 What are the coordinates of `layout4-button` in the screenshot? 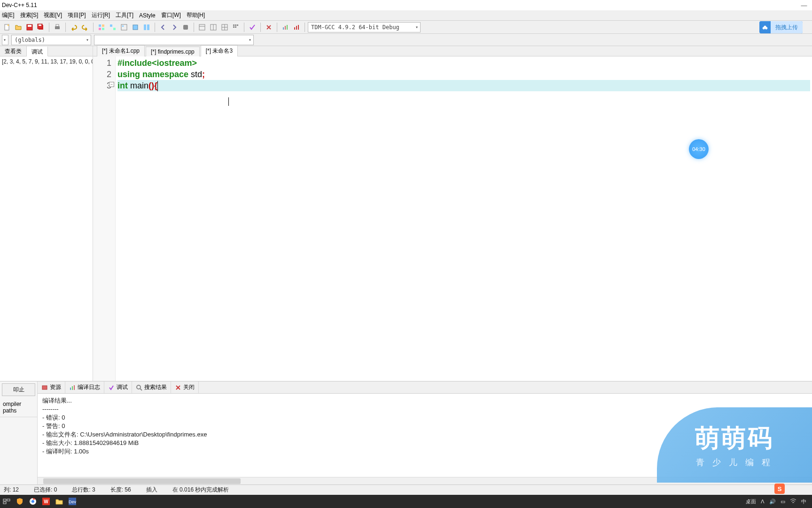 It's located at (236, 27).